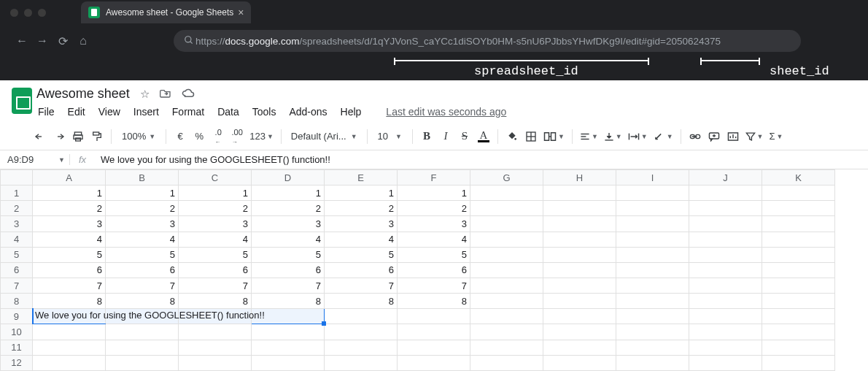 The width and height of the screenshot is (868, 371). I want to click on cell-C10, so click(215, 332).